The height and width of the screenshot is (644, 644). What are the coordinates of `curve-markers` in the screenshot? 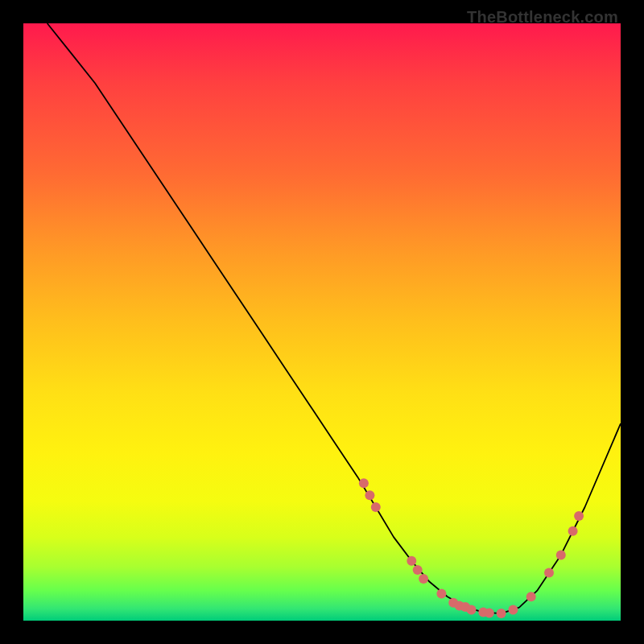 It's located at (472, 548).